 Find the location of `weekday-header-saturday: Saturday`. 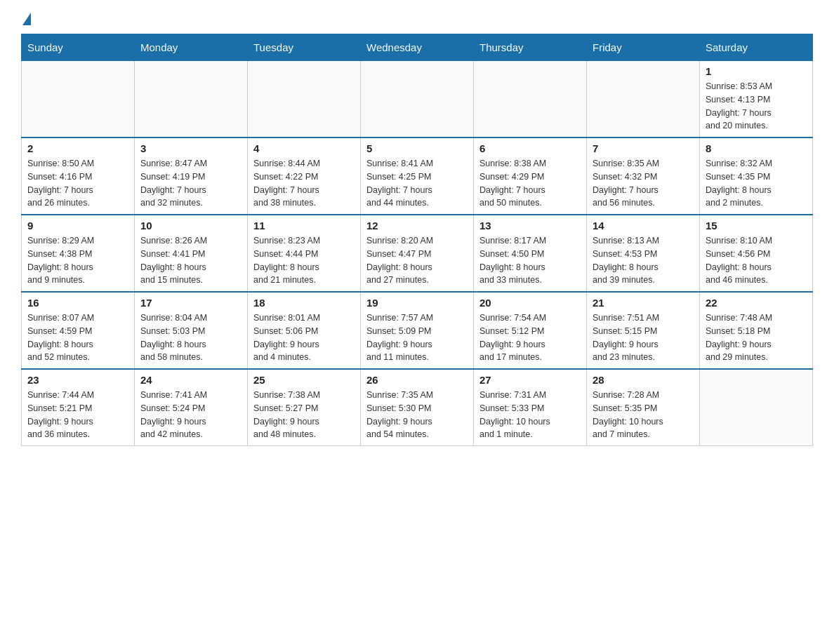

weekday-header-saturday: Saturday is located at coordinates (757, 48).